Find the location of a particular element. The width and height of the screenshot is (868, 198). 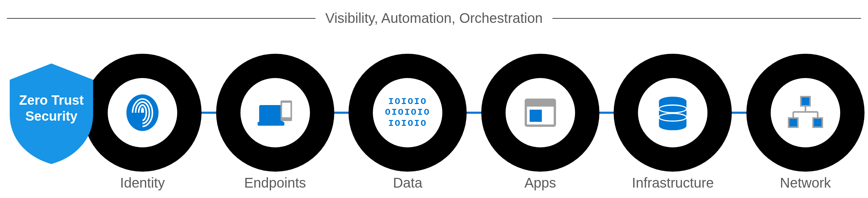

shield-label-line1: Zero TrustSecurity is located at coordinates (51, 108).